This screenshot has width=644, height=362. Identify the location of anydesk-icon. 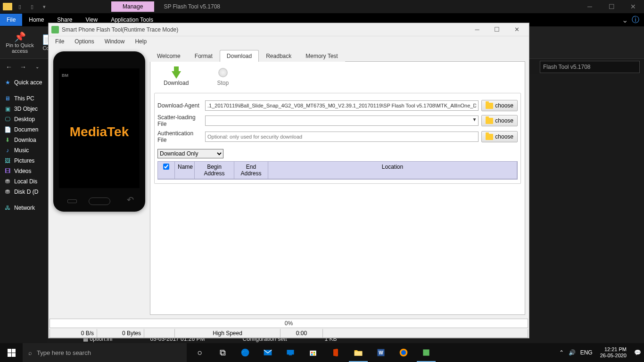
(290, 353).